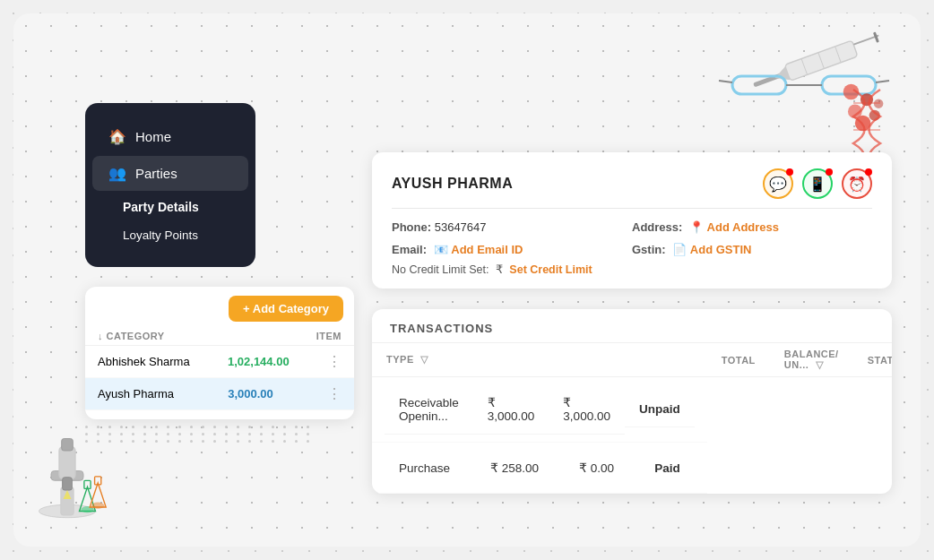 This screenshot has height=560, width=934. I want to click on sidebar-home-label: Home, so click(153, 136).